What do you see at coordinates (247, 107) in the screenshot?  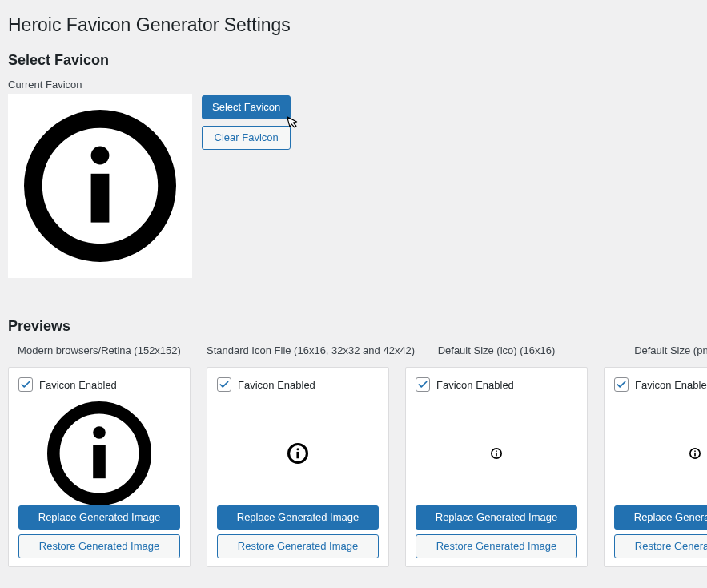 I see `select-favicon-button: Select Favicon` at bounding box center [247, 107].